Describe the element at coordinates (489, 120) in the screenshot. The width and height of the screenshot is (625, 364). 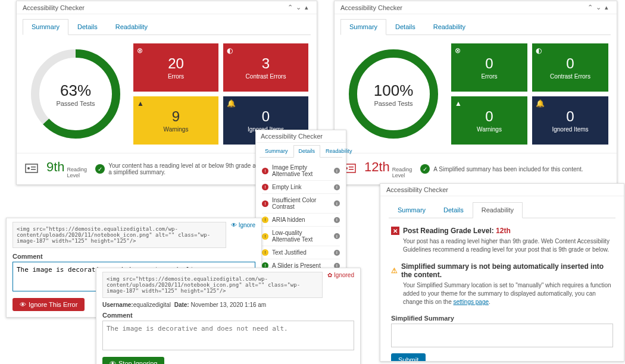
I see `tile-warnings: ▲ 0 Warnings` at that location.